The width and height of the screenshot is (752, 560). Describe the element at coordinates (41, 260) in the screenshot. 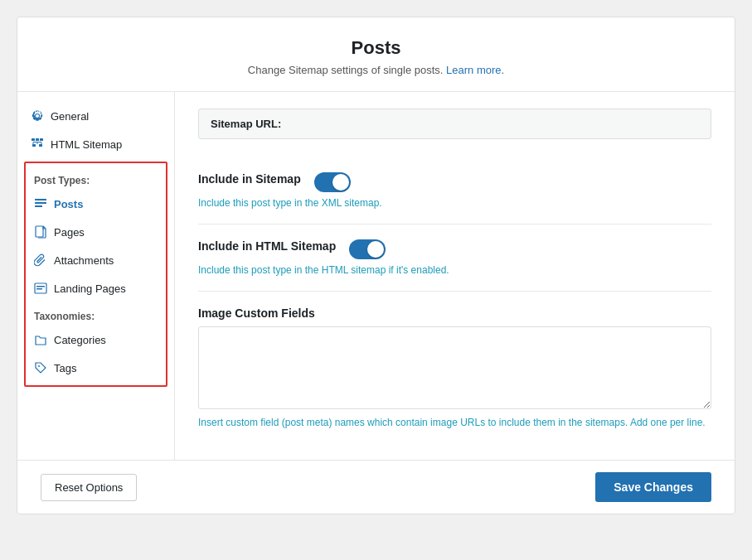

I see `attachments-icon` at that location.